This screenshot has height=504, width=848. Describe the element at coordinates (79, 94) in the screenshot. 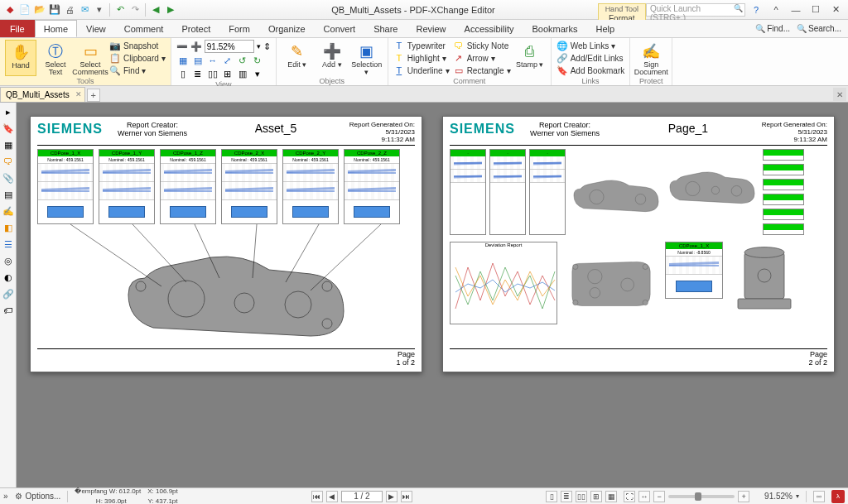

I see `close-tab-icon: ✕` at that location.